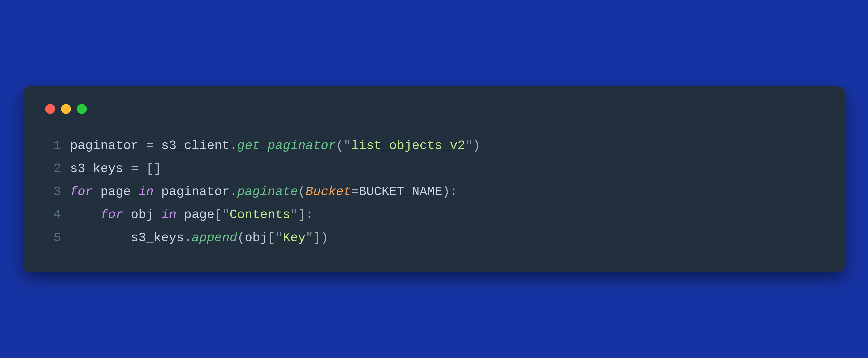 The image size is (868, 358). Describe the element at coordinates (154, 168) in the screenshot. I see `code-token: []` at that location.